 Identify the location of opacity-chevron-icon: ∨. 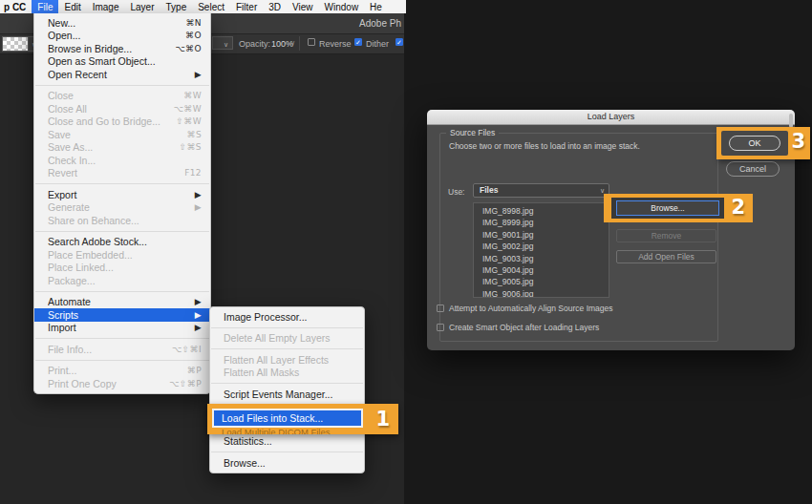
(292, 43).